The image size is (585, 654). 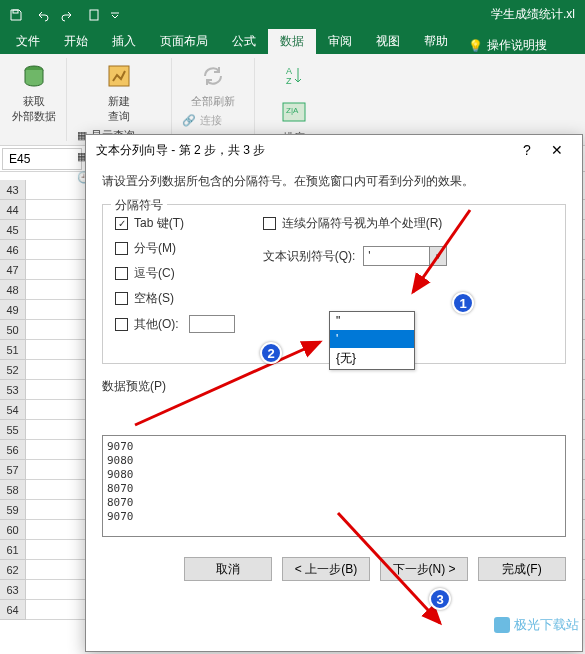 What do you see at coordinates (13, 610) in the screenshot?
I see `row-header: 64` at bounding box center [13, 610].